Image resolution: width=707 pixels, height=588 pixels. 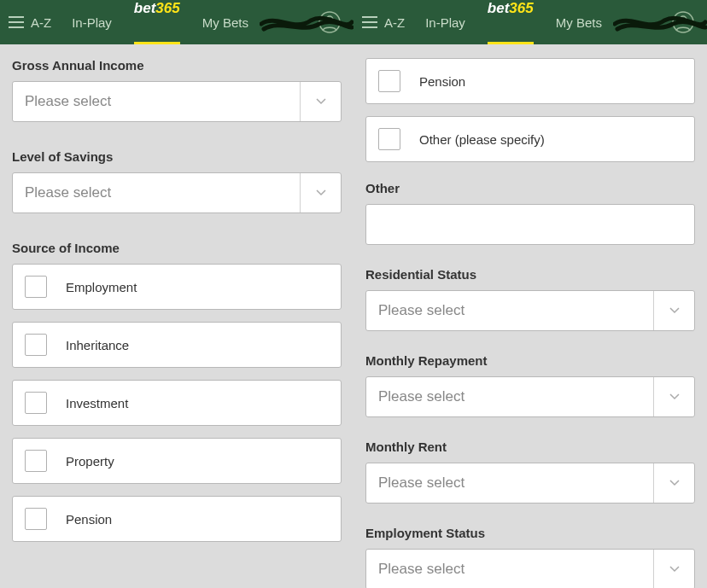 I want to click on check-label: Investment, so click(x=97, y=403).